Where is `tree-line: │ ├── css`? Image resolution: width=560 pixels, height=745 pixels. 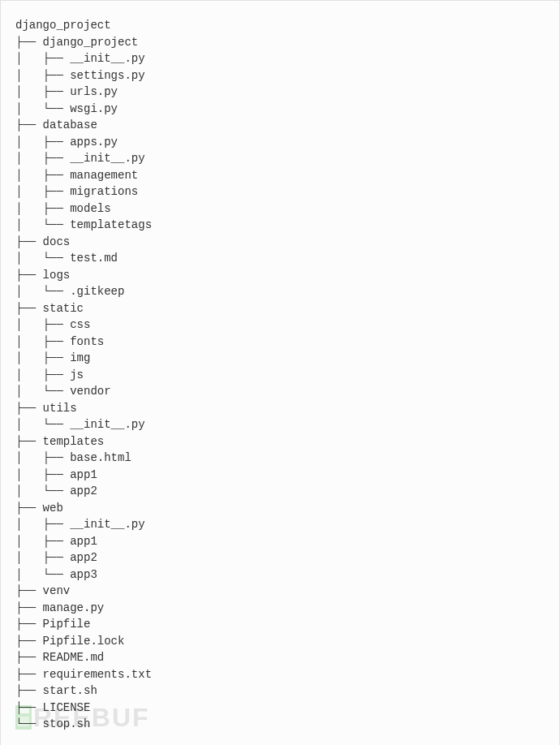
tree-line: │ ├── css is located at coordinates (280, 325).